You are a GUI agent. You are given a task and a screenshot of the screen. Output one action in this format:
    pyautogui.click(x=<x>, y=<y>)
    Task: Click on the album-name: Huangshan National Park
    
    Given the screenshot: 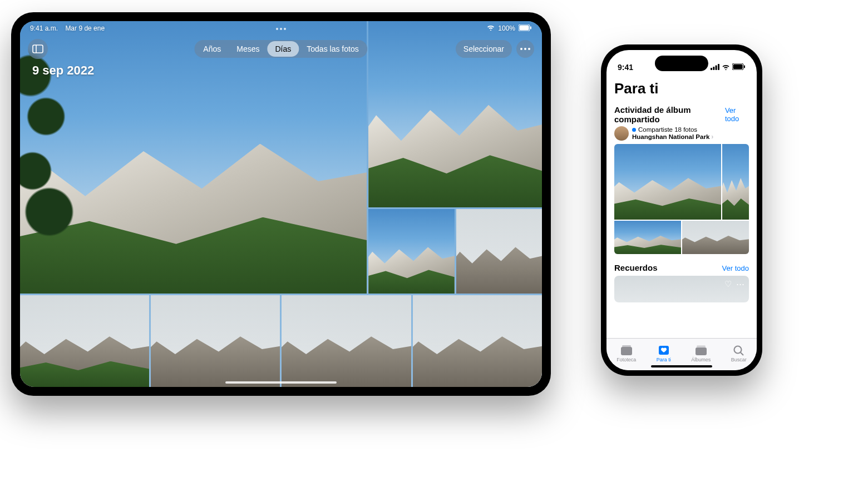 What is the action you would take?
    pyautogui.click(x=671, y=137)
    